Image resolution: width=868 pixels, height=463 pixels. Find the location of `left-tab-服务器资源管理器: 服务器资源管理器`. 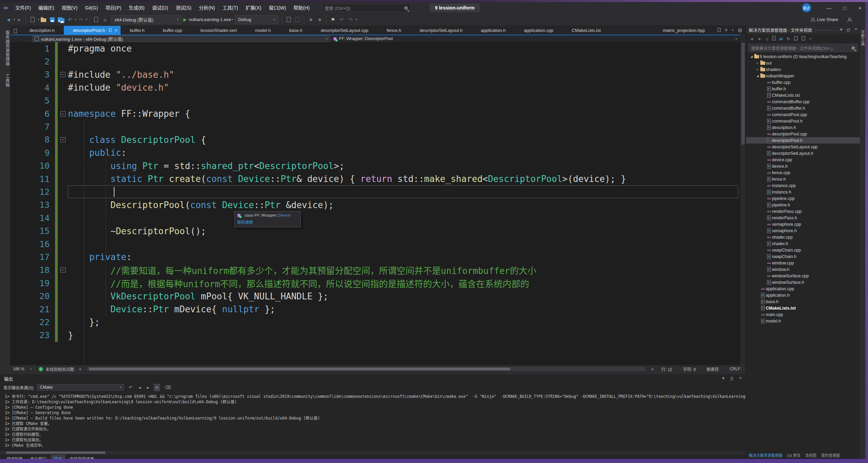

left-tab-服务器资源管理器: 服务器资源管理器 is located at coordinates (5, 48).